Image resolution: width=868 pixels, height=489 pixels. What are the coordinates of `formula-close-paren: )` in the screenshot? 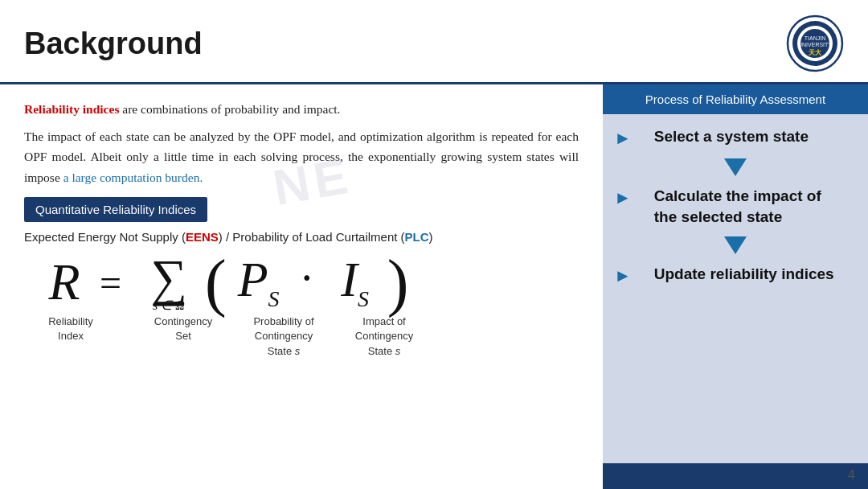 It's located at (399, 282).